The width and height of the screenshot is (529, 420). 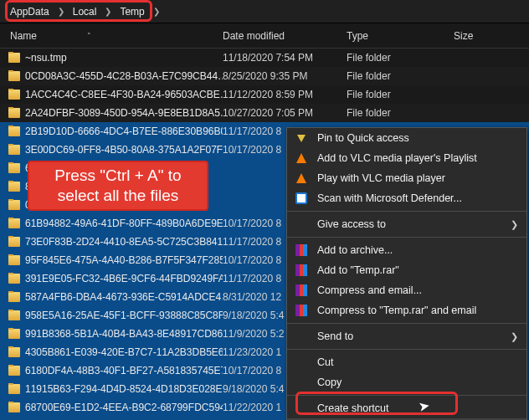 What do you see at coordinates (89, 36) in the screenshot?
I see `sort-asc-icon: ˄` at bounding box center [89, 36].